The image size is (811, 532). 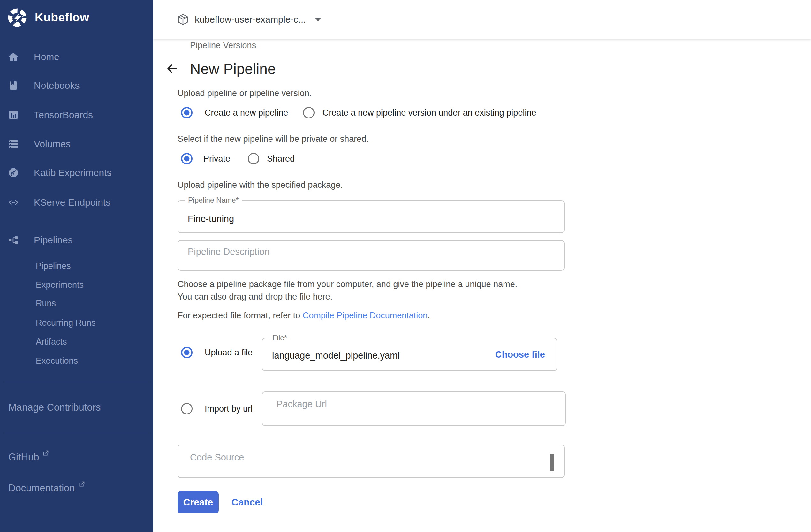 What do you see at coordinates (198, 502) in the screenshot?
I see `create-button: Create` at bounding box center [198, 502].